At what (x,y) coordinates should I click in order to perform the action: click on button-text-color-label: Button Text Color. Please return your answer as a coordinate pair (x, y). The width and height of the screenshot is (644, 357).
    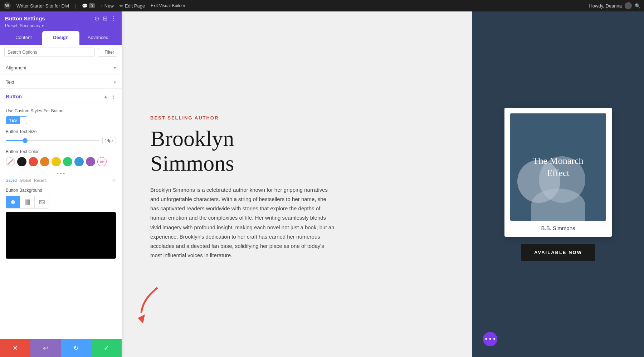
    Looking at the image, I should click on (61, 152).